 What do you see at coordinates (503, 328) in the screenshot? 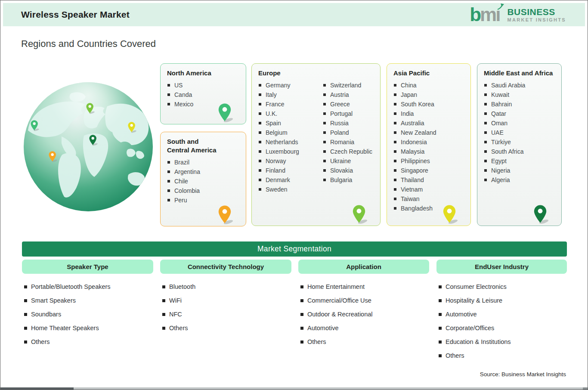
I see `list-item: Corporate/Offices` at bounding box center [503, 328].